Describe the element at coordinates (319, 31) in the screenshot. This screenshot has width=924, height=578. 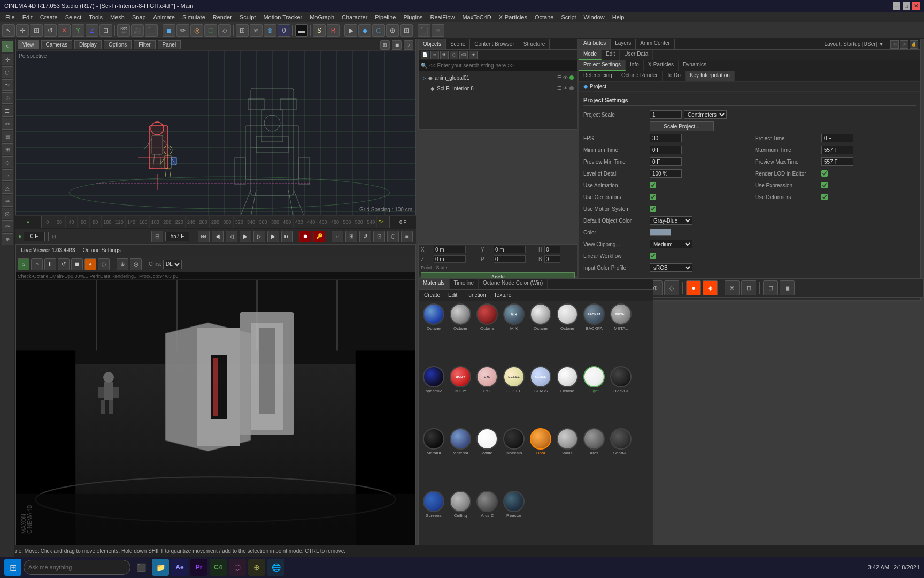
I see `tool-s: S` at that location.